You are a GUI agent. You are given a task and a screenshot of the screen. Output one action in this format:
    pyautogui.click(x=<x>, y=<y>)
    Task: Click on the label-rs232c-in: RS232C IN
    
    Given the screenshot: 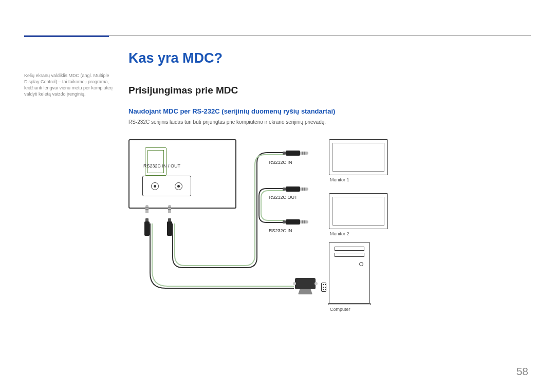 What is the action you would take?
    pyautogui.click(x=281, y=162)
    